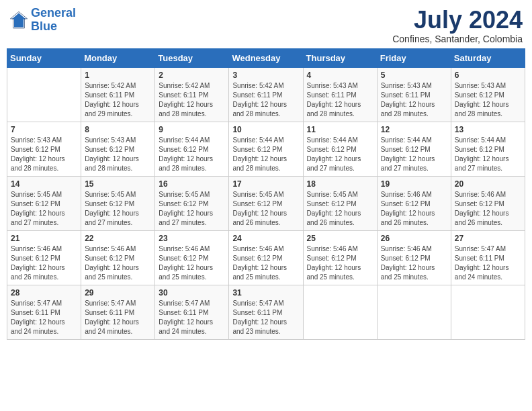 The height and width of the screenshot is (411, 532). Describe the element at coordinates (414, 75) in the screenshot. I see `day-number: 5` at that location.